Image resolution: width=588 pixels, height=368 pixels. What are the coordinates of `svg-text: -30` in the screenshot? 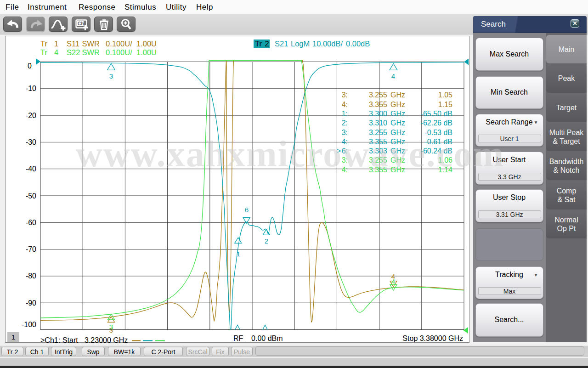 It's located at (31, 142).